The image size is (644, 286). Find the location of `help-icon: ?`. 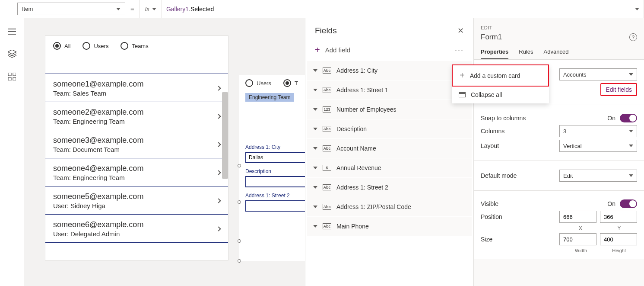

help-icon: ? is located at coordinates (633, 37).